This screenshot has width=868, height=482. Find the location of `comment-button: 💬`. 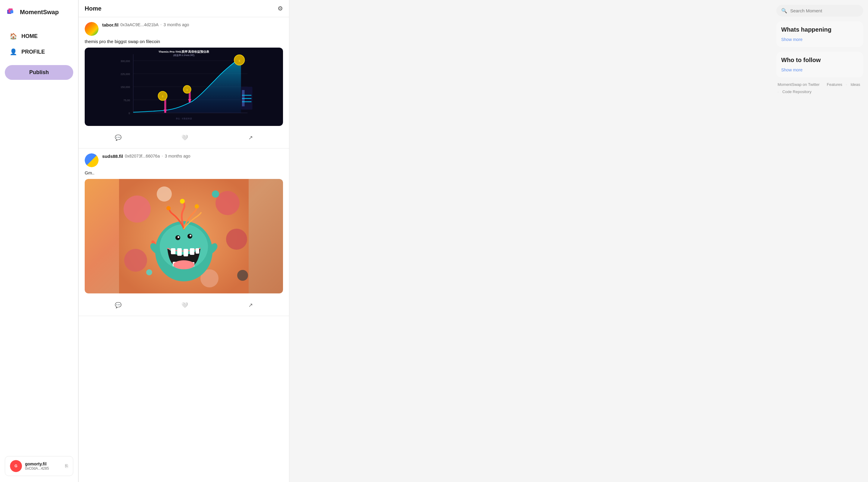

comment-button: 💬 is located at coordinates (118, 138).